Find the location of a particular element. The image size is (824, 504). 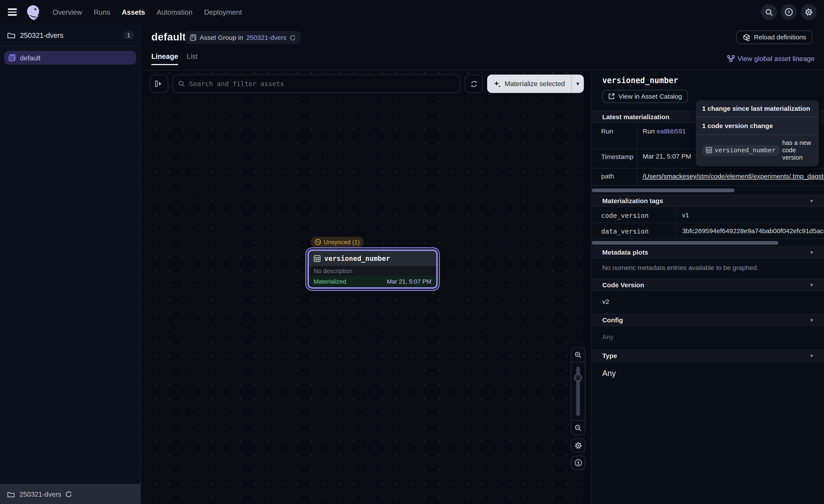

sparkle-icon is located at coordinates (497, 84).